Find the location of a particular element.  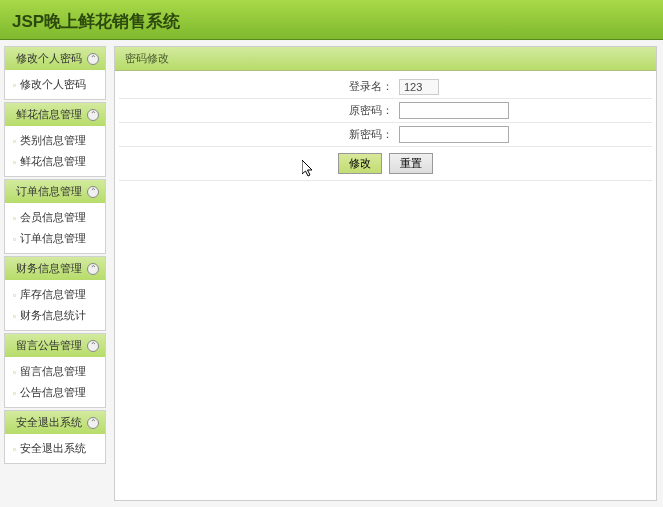

login-value-wrap: 123 is located at coordinates (526, 87).